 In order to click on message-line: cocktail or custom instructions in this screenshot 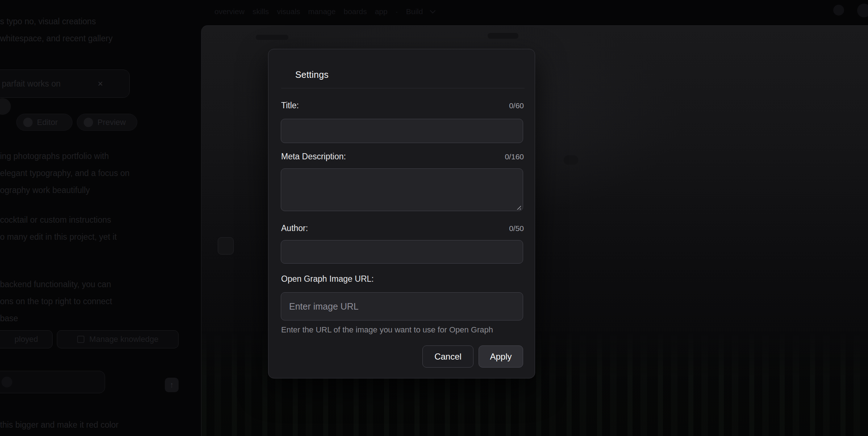, I will do `click(58, 220)`.